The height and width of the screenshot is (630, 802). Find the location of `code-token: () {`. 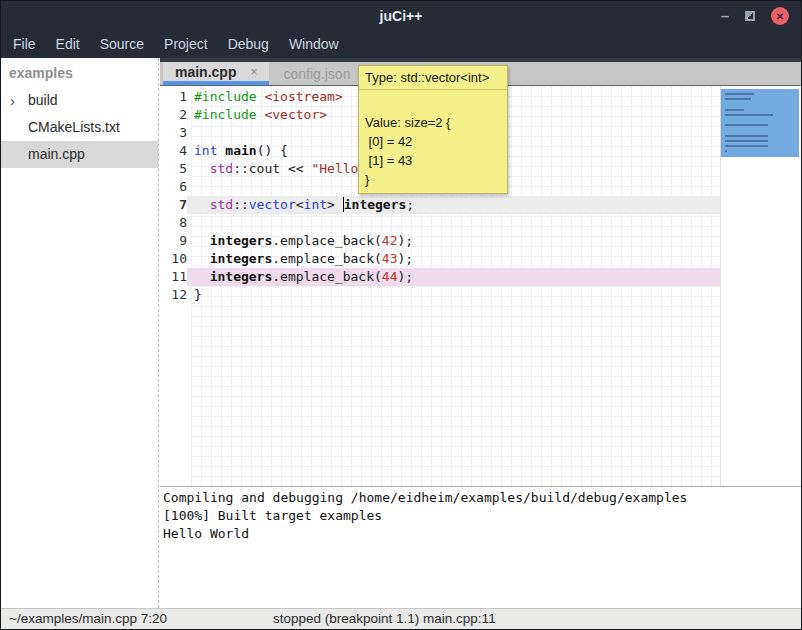

code-token: () { is located at coordinates (272, 150).